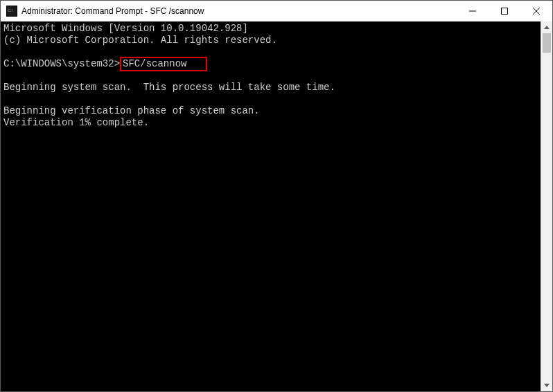  Describe the element at coordinates (276, 11) in the screenshot. I see `titlebar: C:\ Administrator: Command Prompt - SFC …` at that location.